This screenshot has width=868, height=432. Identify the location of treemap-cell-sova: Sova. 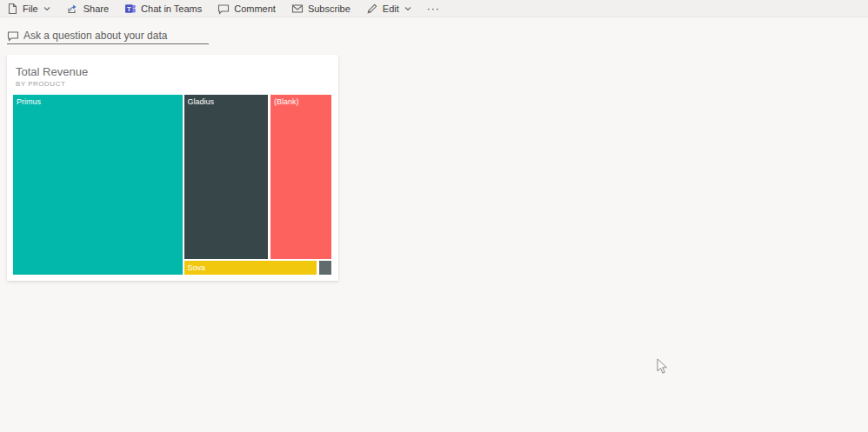
(250, 268).